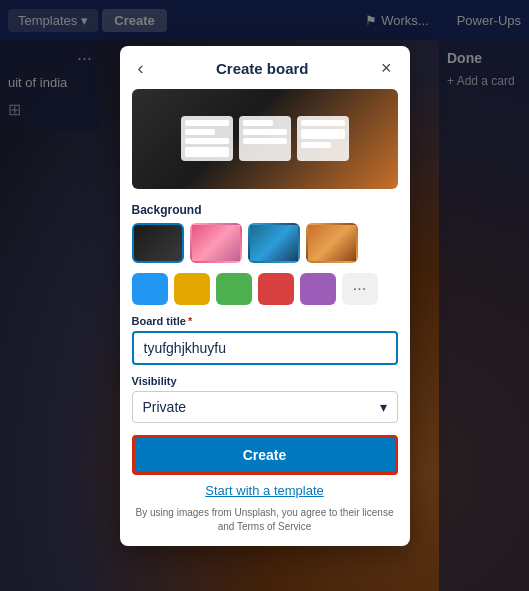 The height and width of the screenshot is (591, 529). Describe the element at coordinates (265, 248) in the screenshot. I see `background-options` at that location.